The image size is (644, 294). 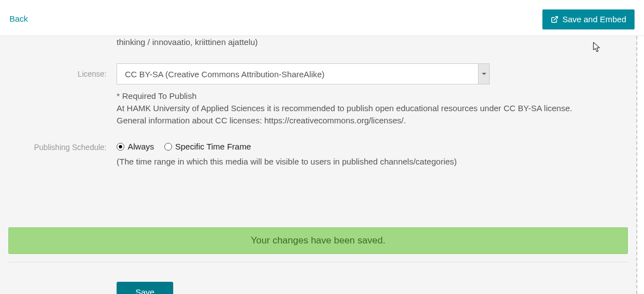 What do you see at coordinates (145, 288) in the screenshot?
I see `save-button: Save` at bounding box center [145, 288].